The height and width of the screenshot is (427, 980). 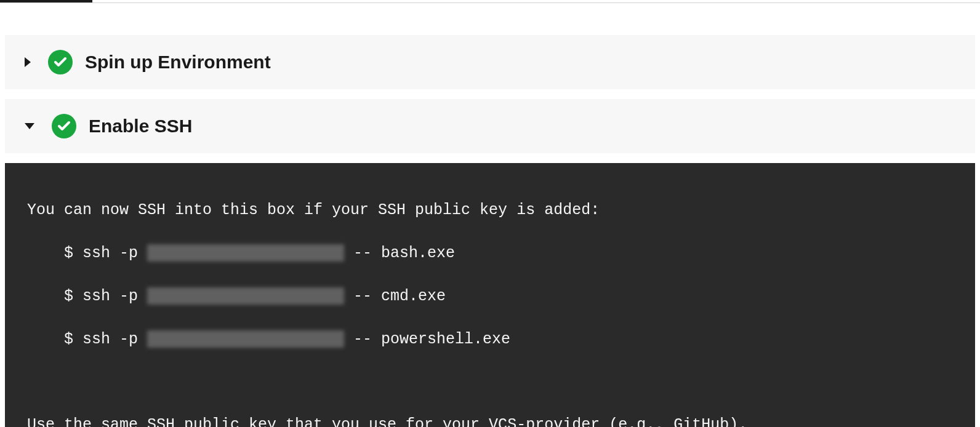 What do you see at coordinates (427, 340) in the screenshot?
I see `ssh-suffix: -- powershell.exe` at bounding box center [427, 340].